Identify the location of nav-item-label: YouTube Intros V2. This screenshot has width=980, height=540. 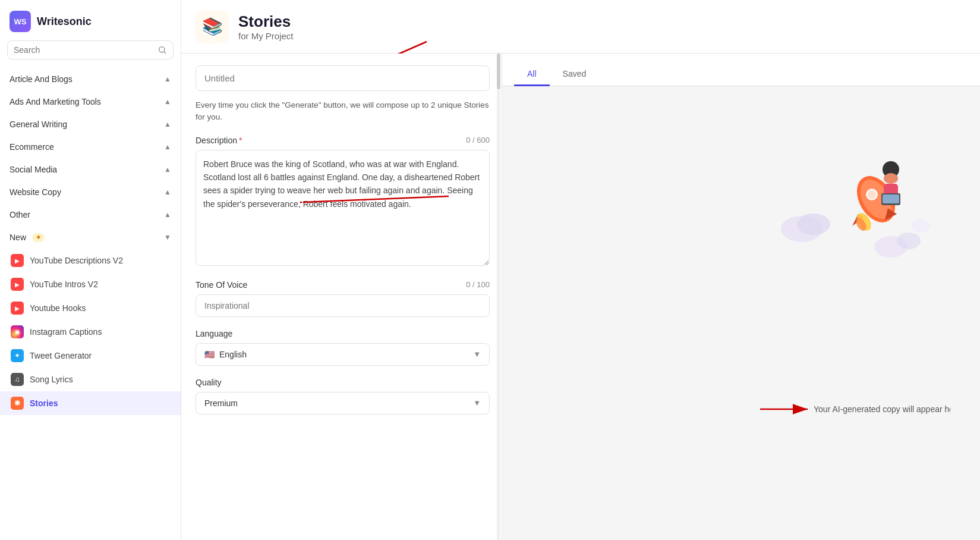
(64, 284).